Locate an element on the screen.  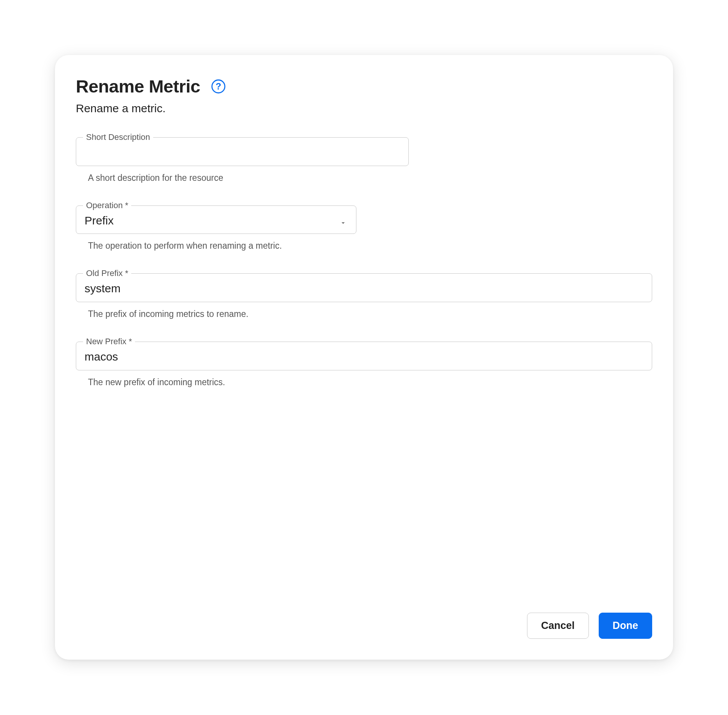
operation-helper: The operation to perform when renaming a… is located at coordinates (370, 246).